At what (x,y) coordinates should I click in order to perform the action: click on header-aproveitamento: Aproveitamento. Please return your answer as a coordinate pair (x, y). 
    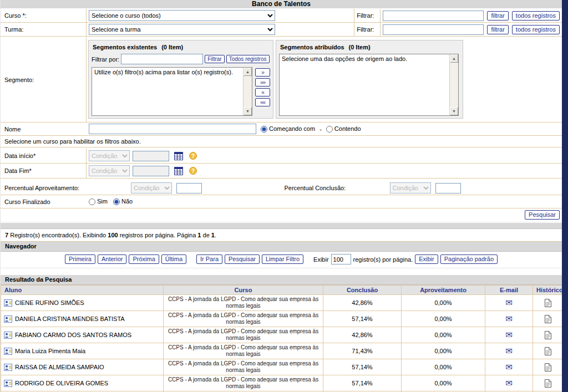
    Looking at the image, I should click on (444, 291).